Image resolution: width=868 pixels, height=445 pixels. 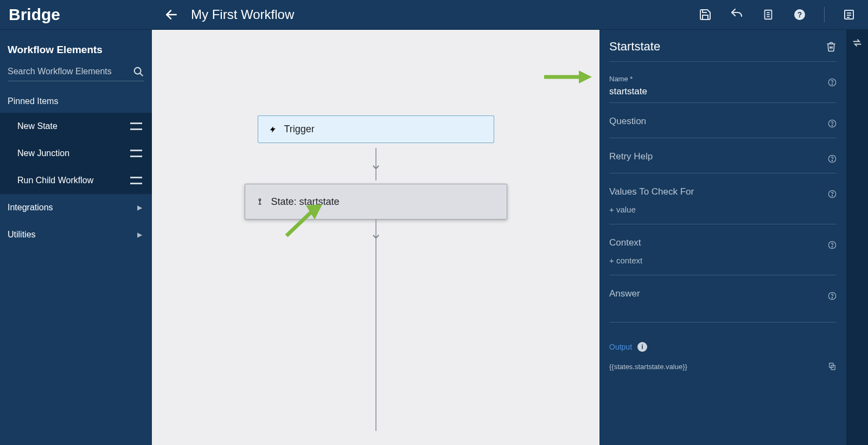 I want to click on annotation-arrow, so click(x=567, y=77).